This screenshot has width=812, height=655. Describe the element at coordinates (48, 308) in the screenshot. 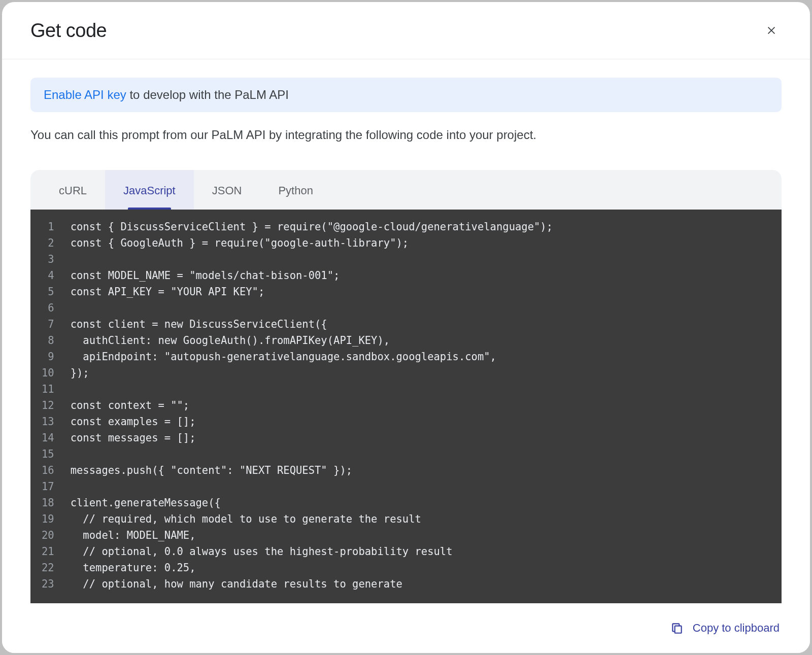

I see `line-number: 6` at that location.